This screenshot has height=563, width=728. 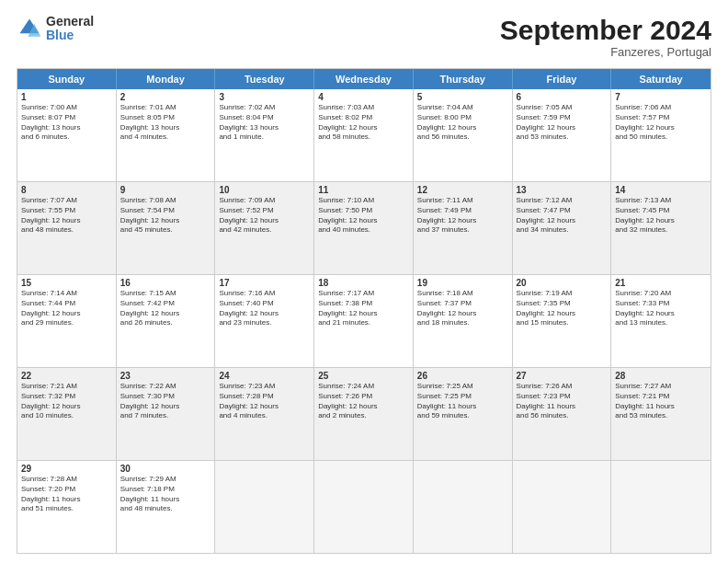 What do you see at coordinates (66, 283) in the screenshot?
I see `day-number: 15` at bounding box center [66, 283].